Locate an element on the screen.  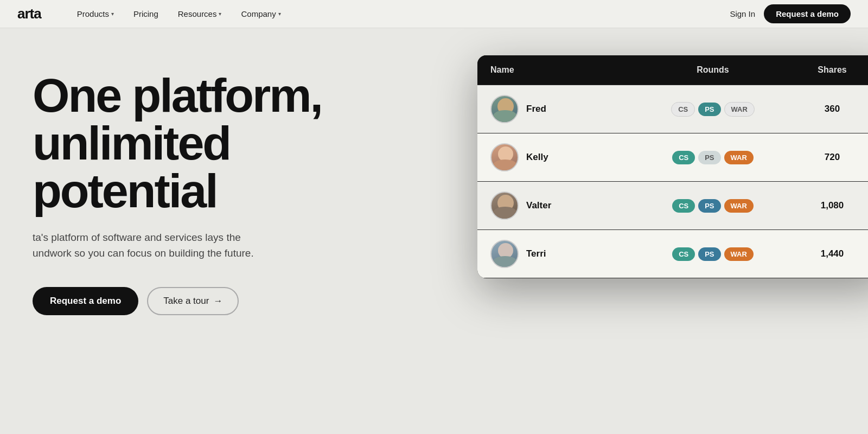
shares-cell: 1,080 is located at coordinates (826, 206).